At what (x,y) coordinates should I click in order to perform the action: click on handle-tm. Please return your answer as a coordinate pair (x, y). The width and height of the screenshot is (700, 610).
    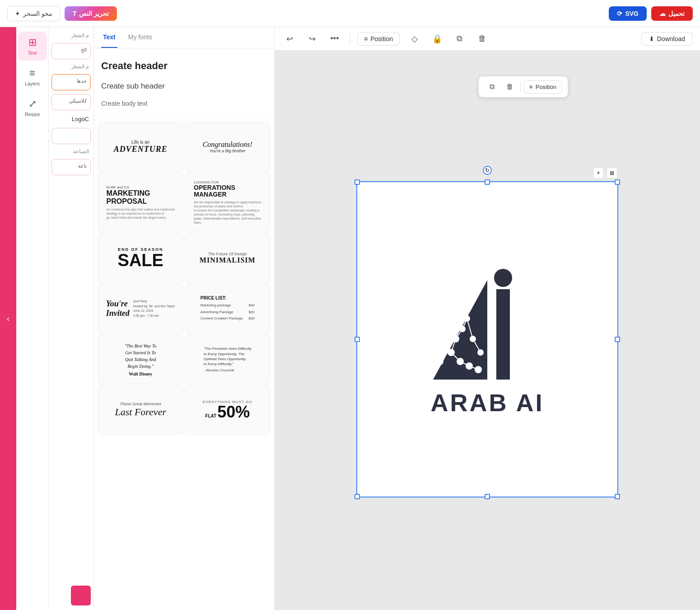
    Looking at the image, I should click on (487, 182).